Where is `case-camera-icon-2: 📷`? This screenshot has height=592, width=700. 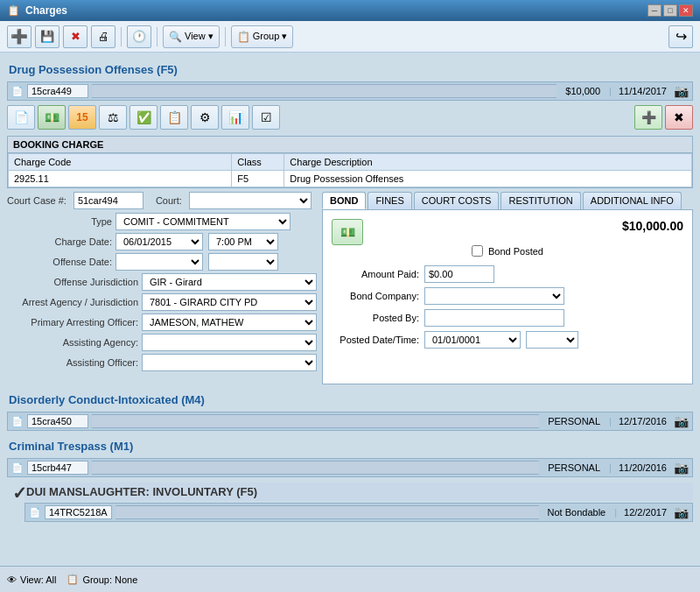 case-camera-icon-2: 📷 is located at coordinates (681, 421).